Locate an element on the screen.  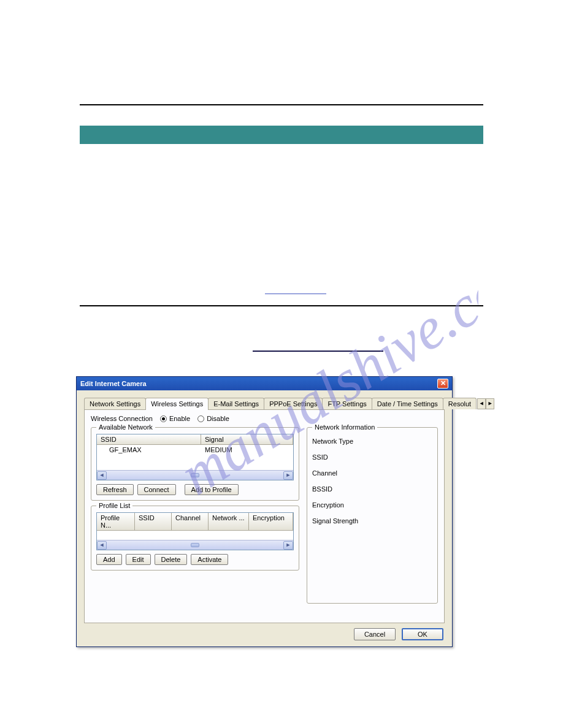
delete-button: Delete is located at coordinates (171, 559).